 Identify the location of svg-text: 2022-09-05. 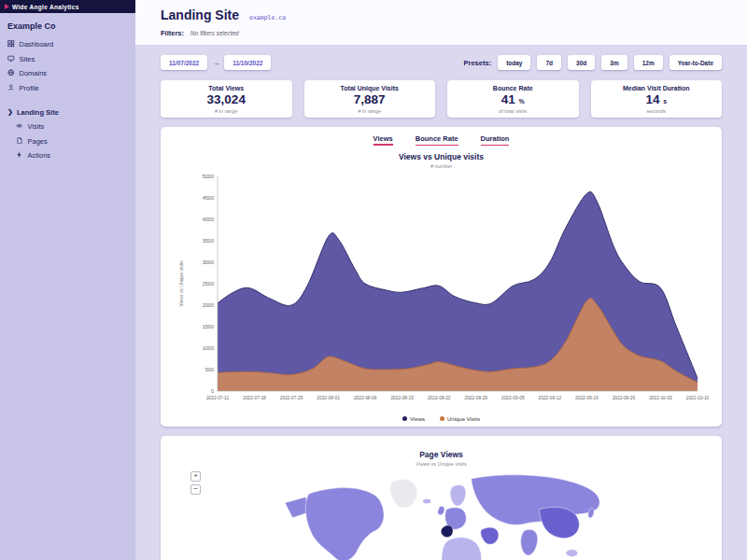
(514, 398).